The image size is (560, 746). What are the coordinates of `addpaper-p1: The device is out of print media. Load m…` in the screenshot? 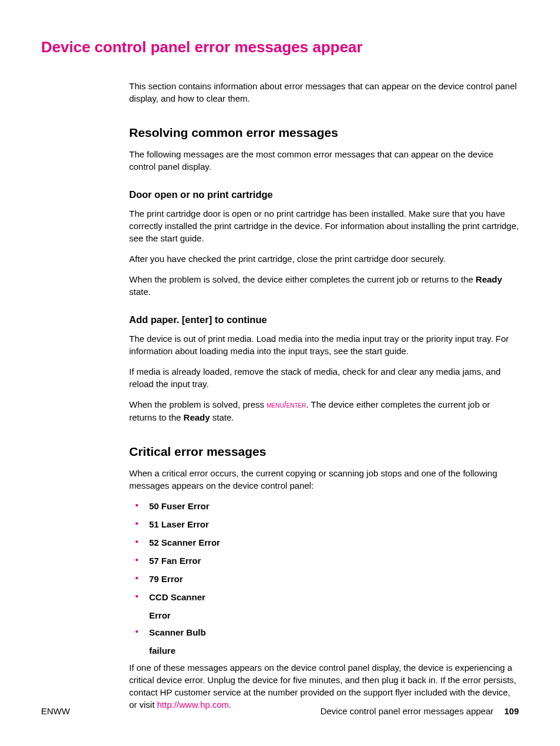 It's located at (324, 345).